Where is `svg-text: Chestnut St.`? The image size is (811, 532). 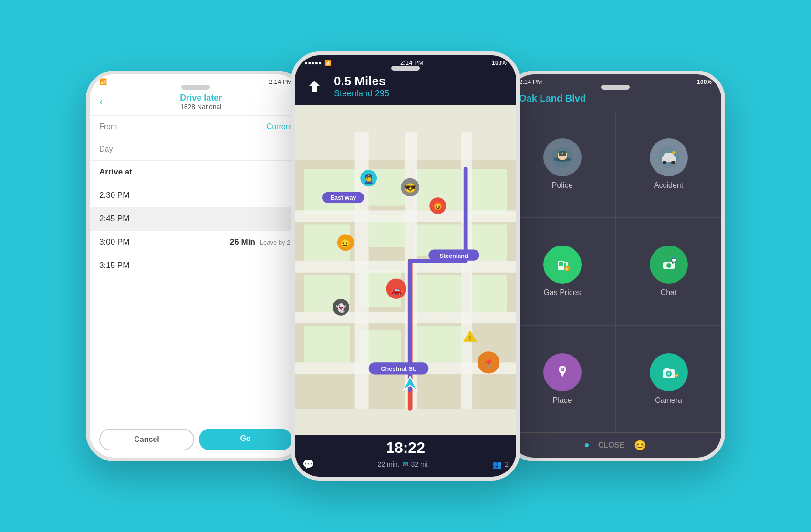
svg-text: Chestnut St. is located at coordinates (399, 369).